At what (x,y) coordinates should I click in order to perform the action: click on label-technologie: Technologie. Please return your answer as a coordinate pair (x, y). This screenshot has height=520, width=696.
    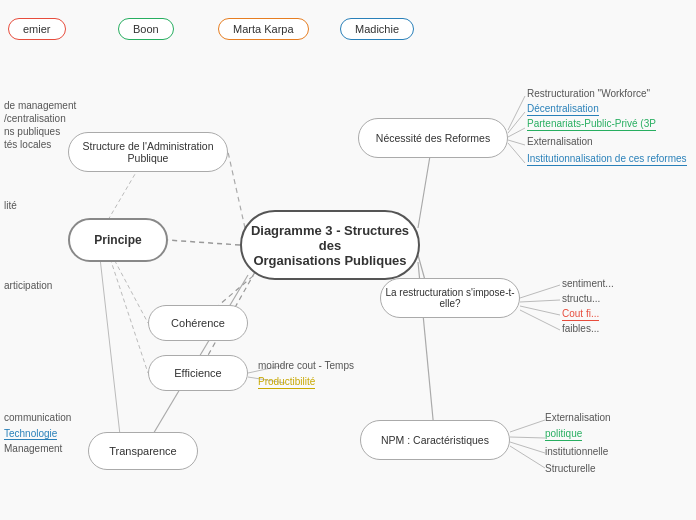
    Looking at the image, I should click on (30, 434).